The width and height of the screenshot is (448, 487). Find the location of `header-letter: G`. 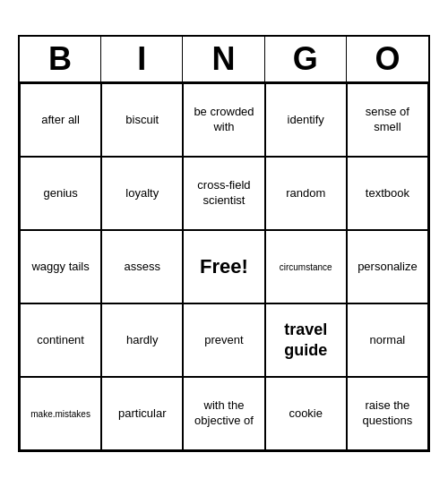

header-letter: G is located at coordinates (306, 59).